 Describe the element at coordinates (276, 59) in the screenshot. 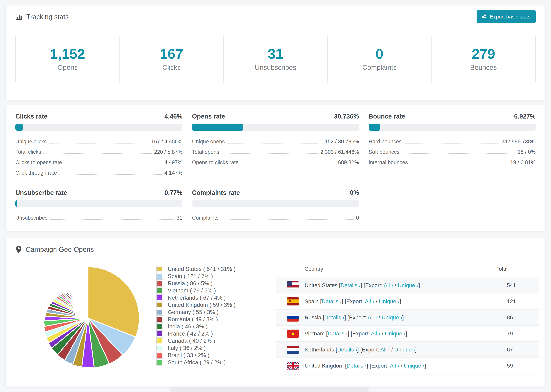

I see `stats-summary-strip: 1,152 Opens 167 Clicks 31 Unsubscribes 0…` at that location.